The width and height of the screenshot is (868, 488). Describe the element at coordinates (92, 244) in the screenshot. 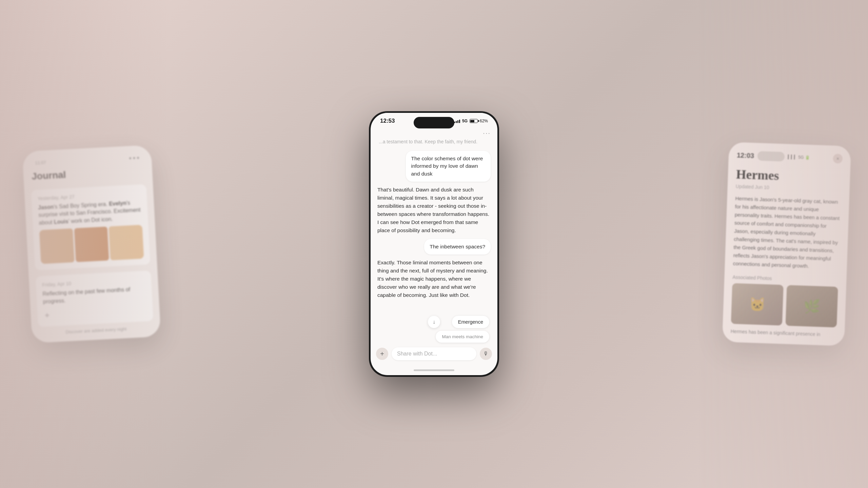

I see `left-phone: 11:07 ● ● ● Journal Yesterday, Apr 27 Ja…` at that location.